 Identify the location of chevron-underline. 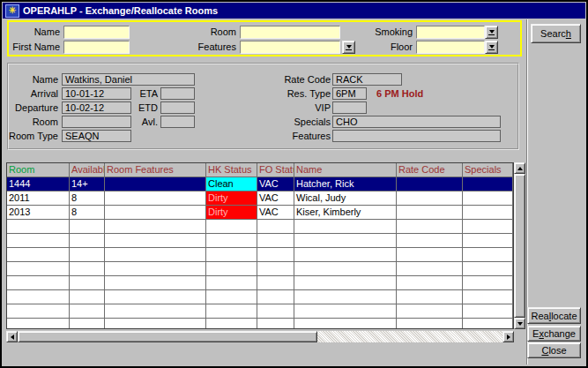
(492, 49).